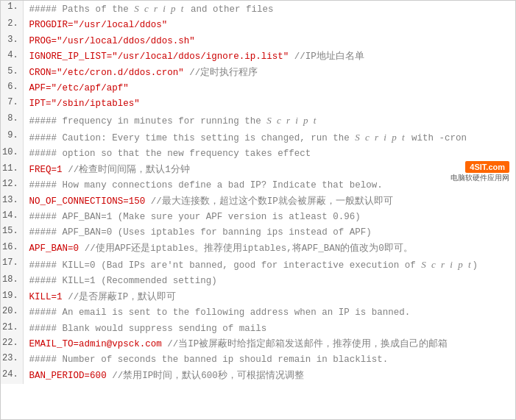 The height and width of the screenshot is (420, 516). I want to click on line-number: 3., so click(12, 41).